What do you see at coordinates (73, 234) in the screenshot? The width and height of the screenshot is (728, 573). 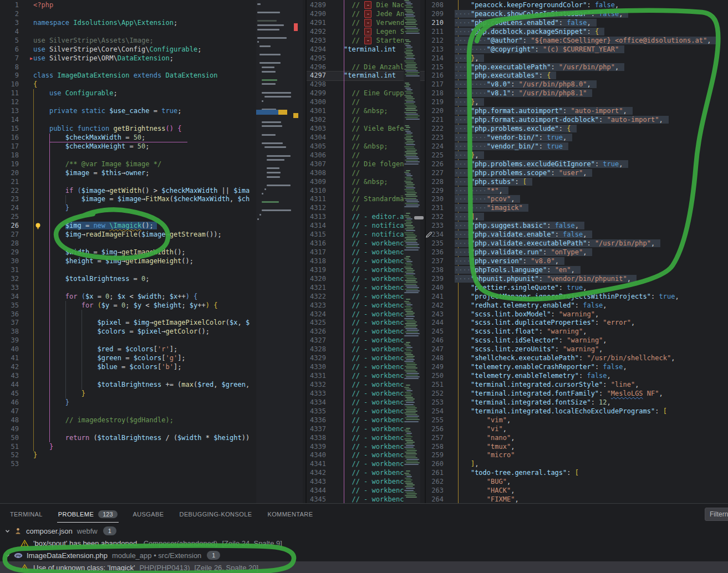 I see `code-token: $img` at bounding box center [73, 234].